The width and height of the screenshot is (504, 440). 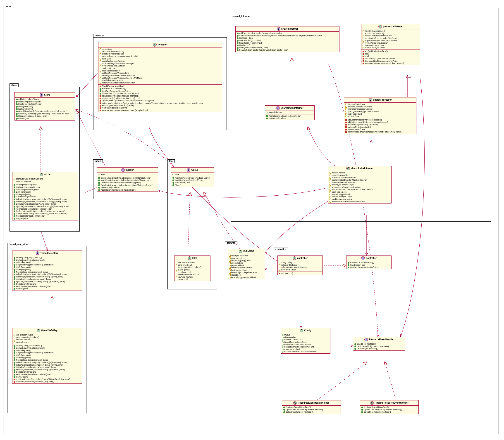 What do you see at coordinates (308, 330) in the screenshot?
I see `class-title: Config` at bounding box center [308, 330].